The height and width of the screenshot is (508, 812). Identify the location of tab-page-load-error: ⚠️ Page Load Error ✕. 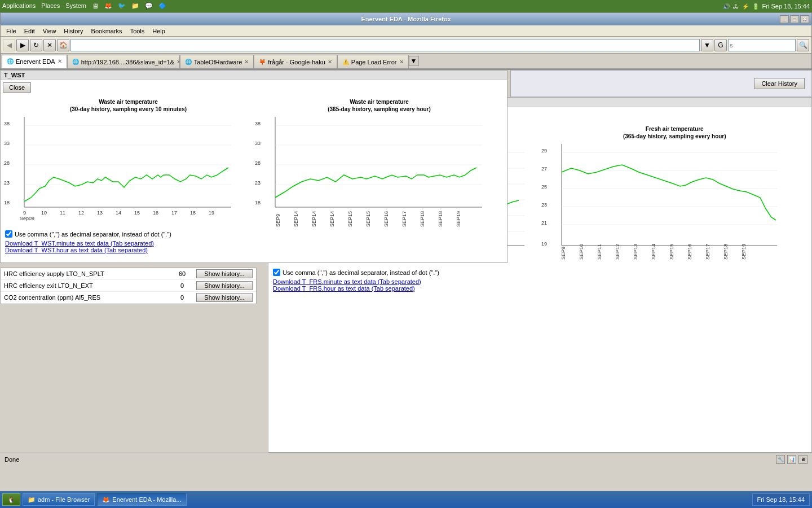
(373, 62).